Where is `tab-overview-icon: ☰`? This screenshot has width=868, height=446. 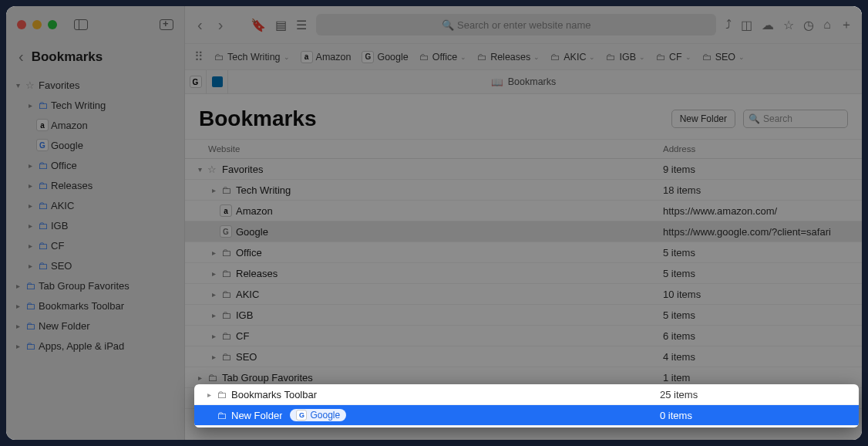 tab-overview-icon: ☰ is located at coordinates (301, 25).